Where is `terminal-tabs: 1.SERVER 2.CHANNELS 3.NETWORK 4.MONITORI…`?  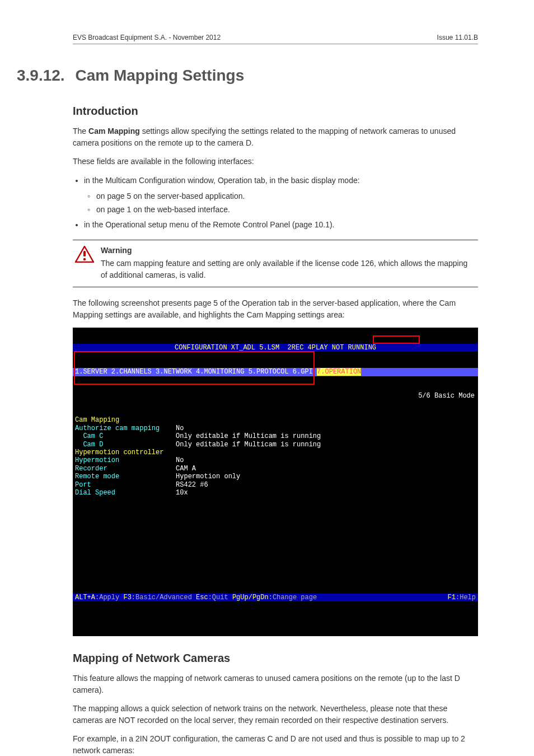
terminal-tabs: 1.SERVER 2.CHANNELS 3.NETWORK 4.MONITORI… is located at coordinates (275, 372).